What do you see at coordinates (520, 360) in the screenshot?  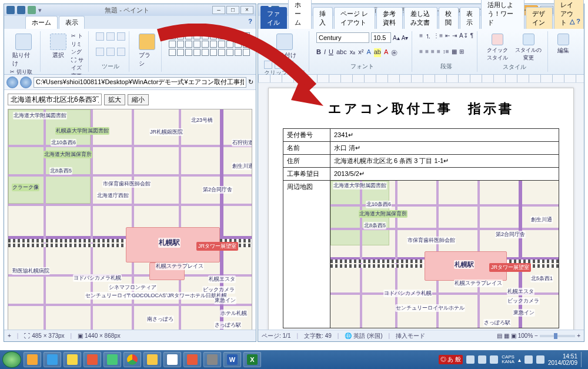 I see `tray-expand-icon: ▴` at bounding box center [520, 360].